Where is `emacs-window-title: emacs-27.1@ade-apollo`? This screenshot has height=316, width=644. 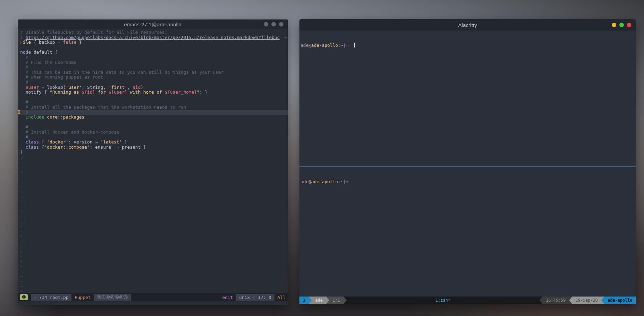
emacs-window-title: emacs-27.1@ade-apollo is located at coordinates (153, 25).